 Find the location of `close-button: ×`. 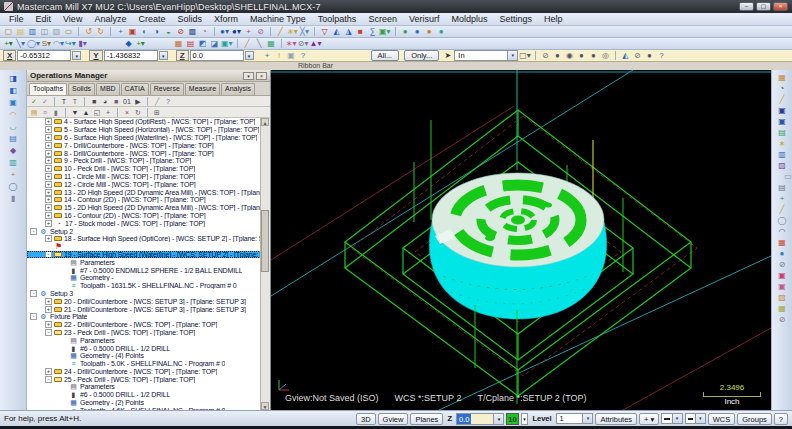

close-button: × is located at coordinates (780, 6).